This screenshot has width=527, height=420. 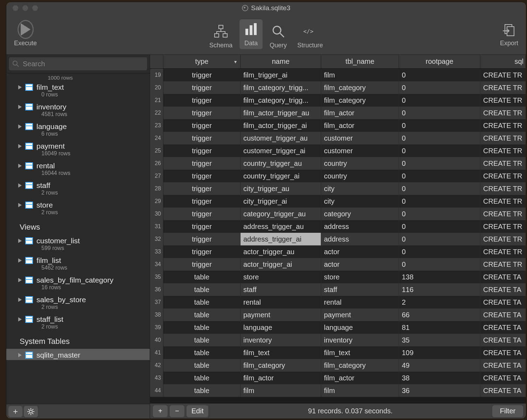 I want to click on table-row: 26triggercountry_trigger_aucountry0CREAT…, so click(x=338, y=163).